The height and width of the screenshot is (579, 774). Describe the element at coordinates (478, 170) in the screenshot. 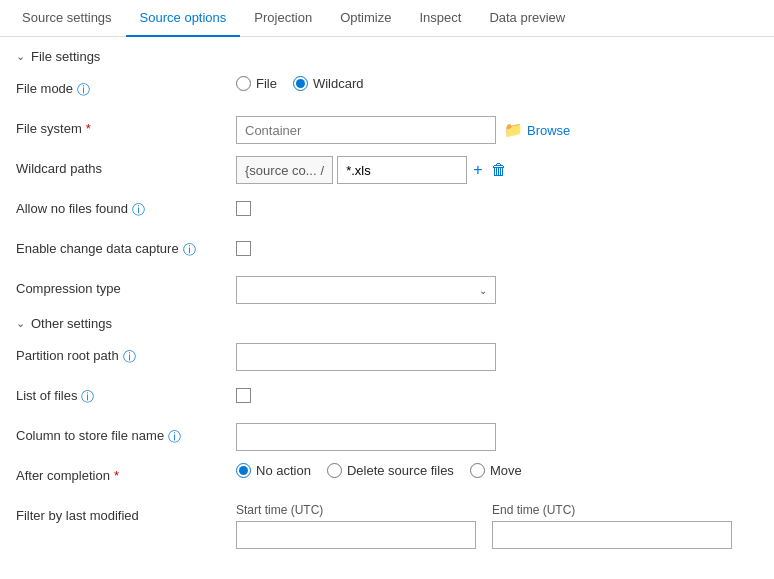

I see `add-wildcard-button: +` at that location.